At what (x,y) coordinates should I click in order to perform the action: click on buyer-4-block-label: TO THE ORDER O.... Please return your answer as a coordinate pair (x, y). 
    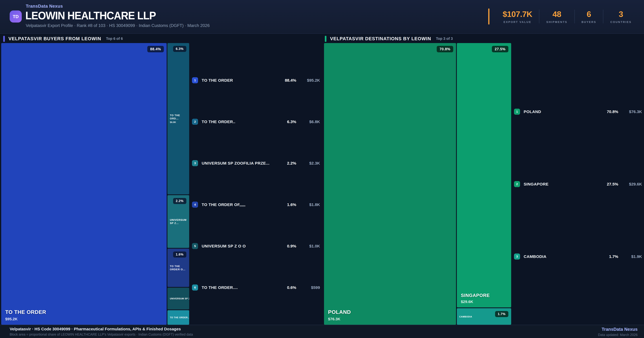
    Looking at the image, I should click on (178, 268).